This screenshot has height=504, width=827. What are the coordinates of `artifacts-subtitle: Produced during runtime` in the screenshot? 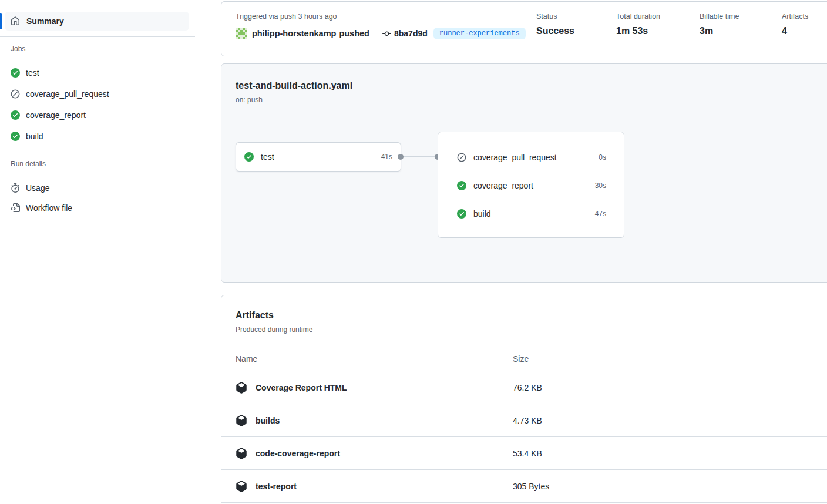 It's located at (274, 330).